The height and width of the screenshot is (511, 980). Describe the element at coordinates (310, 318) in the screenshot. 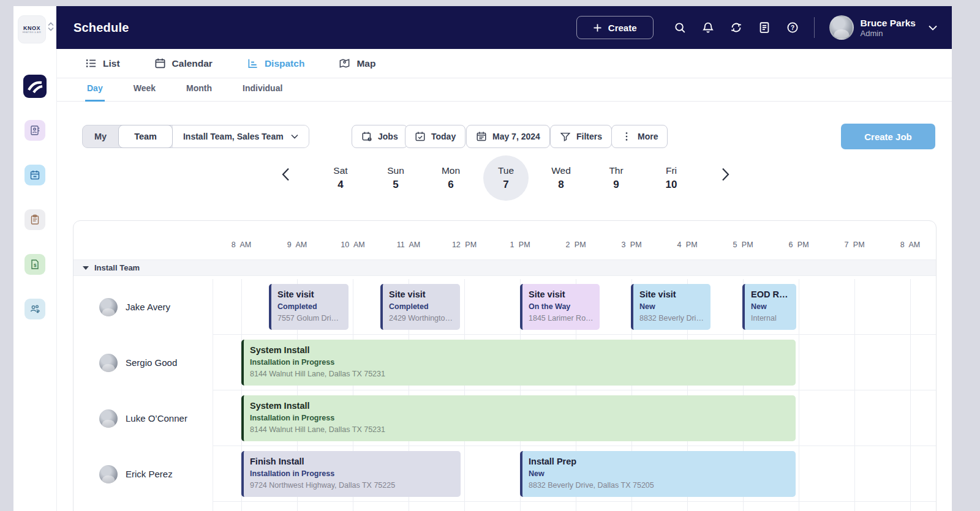

I see `job-address: 7557 Golum Dri…` at that location.